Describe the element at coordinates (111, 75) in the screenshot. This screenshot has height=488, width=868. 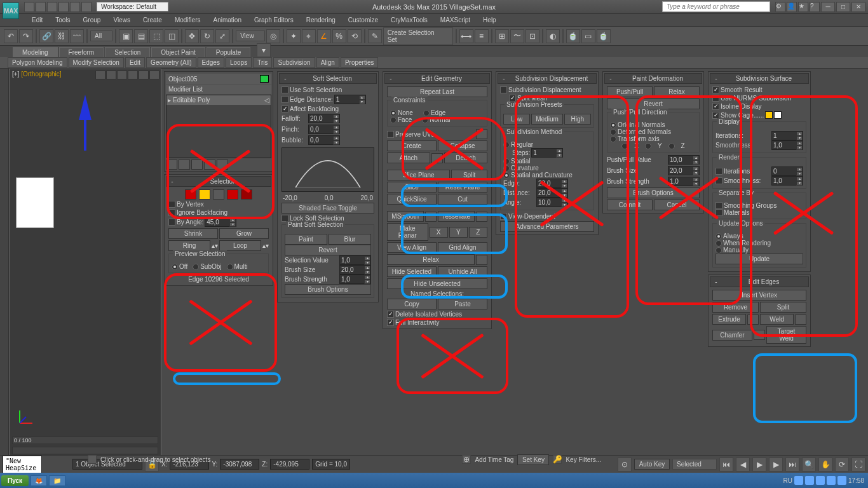
I see `vp-sun-icon` at that location.